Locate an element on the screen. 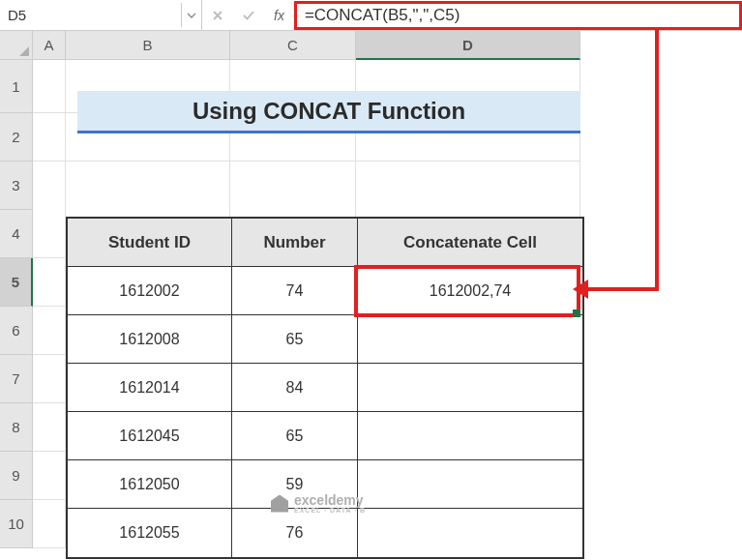  table-row: 1612055 76 is located at coordinates (325, 533).